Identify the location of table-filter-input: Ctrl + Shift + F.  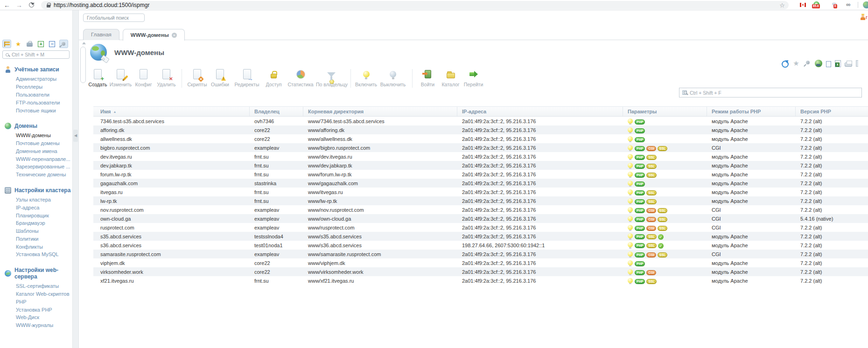
(770, 92).